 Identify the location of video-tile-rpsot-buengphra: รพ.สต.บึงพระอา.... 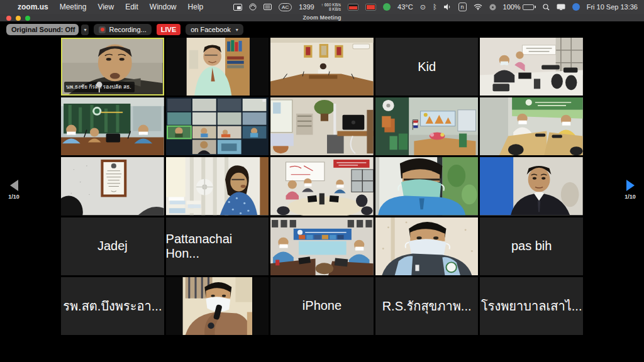
(113, 306).